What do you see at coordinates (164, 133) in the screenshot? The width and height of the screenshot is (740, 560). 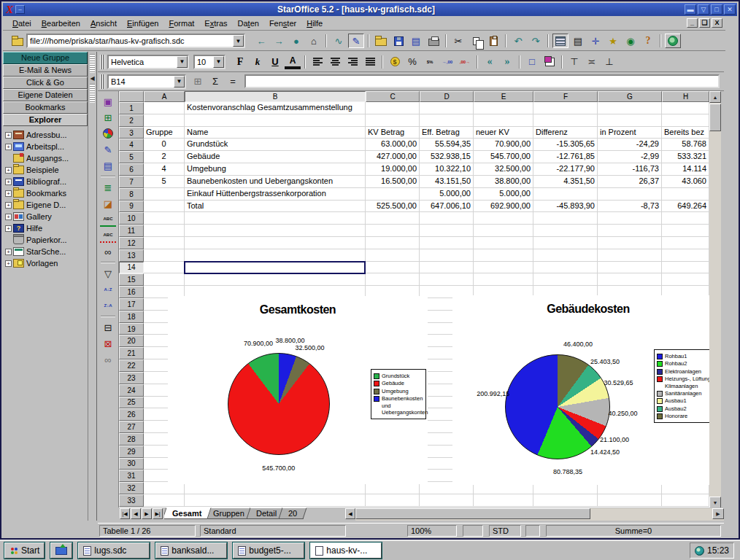 I see `cell-A3: Gruppe` at bounding box center [164, 133].